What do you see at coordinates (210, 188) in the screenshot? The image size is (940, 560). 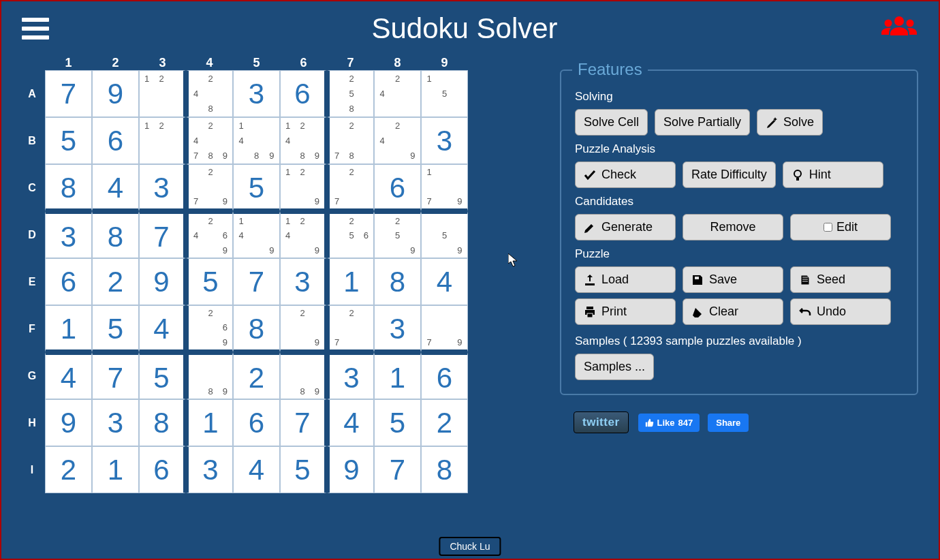 I see `sudoku-cell: 279` at bounding box center [210, 188].